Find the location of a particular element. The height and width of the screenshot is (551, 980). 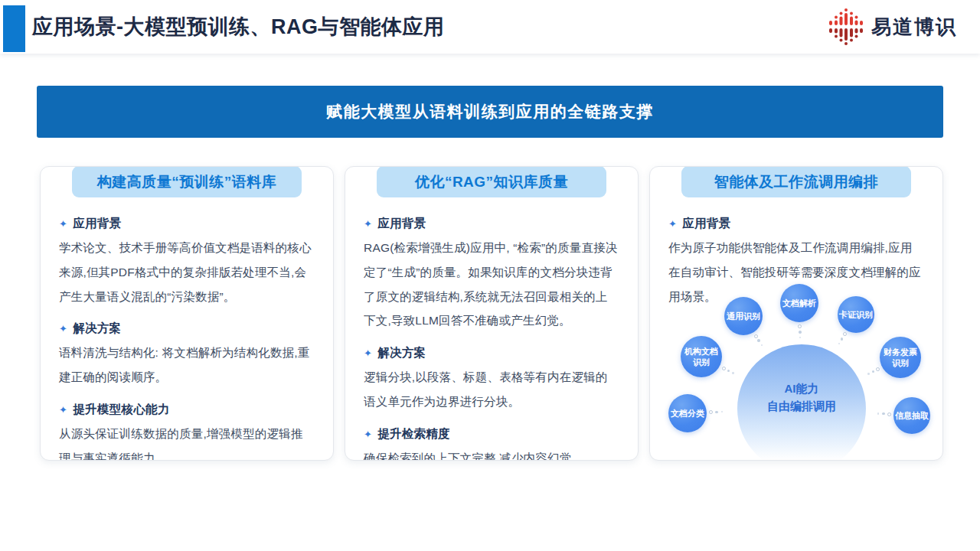

section-body: 逻辑分块,以段落、标题、表格等有内在逻辑的语义单元作为边界进行分块。 is located at coordinates (492, 390).